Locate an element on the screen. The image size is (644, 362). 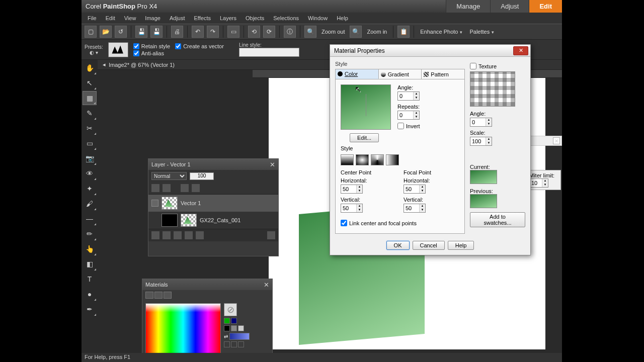
workspace-tab-edit: Edit is located at coordinates (545, 6).